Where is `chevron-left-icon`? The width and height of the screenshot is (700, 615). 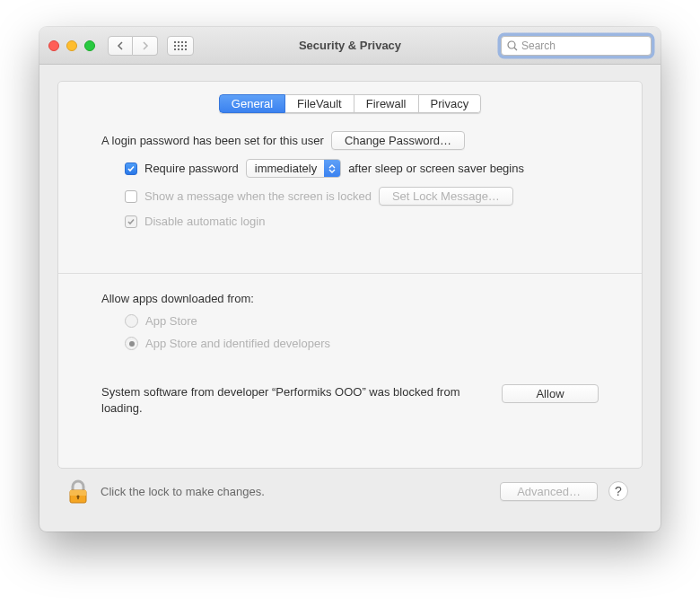 chevron-left-icon is located at coordinates (120, 46).